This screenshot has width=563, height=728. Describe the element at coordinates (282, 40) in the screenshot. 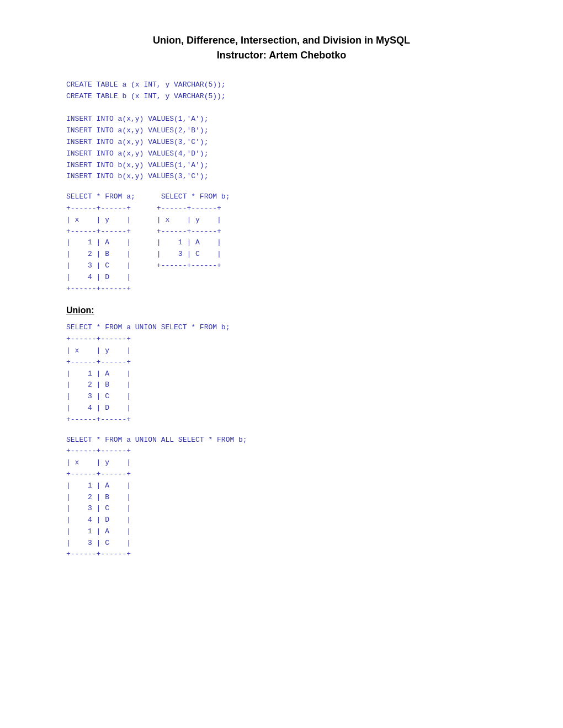

I see `title-line1: Union, Difference, Intersection, and Div…` at that location.